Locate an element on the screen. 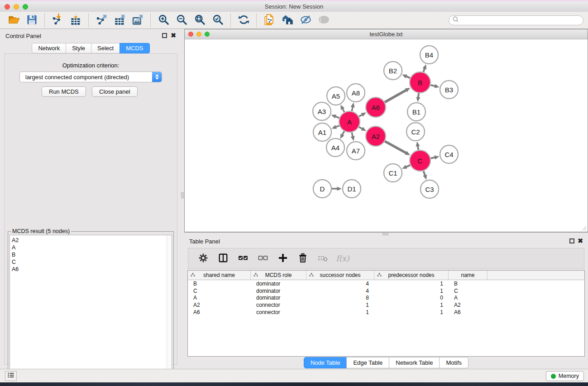 This screenshot has width=588, height=386. export-table-button is located at coordinates (120, 20).